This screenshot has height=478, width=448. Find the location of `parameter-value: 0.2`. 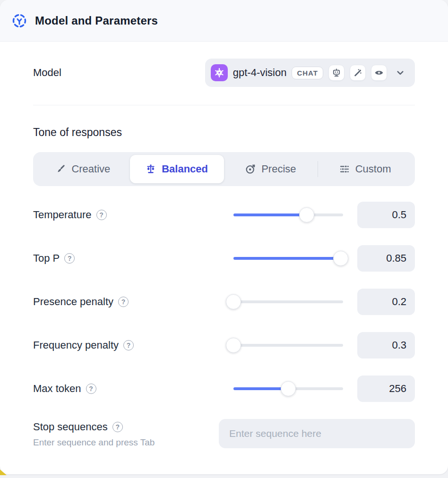

parameter-value: 0.2 is located at coordinates (386, 302).